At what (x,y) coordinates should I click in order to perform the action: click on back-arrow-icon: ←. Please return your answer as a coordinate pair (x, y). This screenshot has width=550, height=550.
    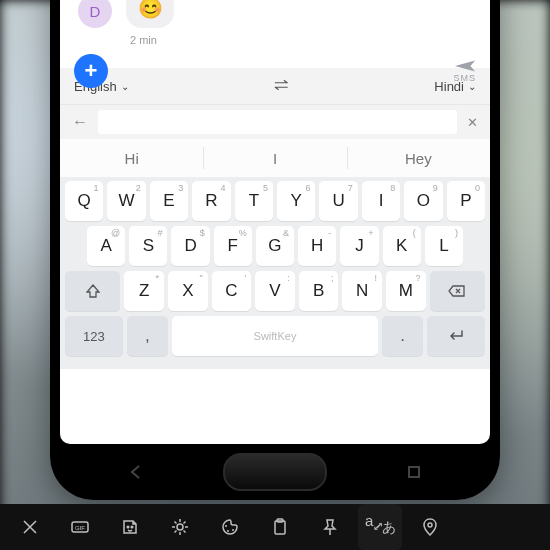
    Looking at the image, I should click on (80, 122).